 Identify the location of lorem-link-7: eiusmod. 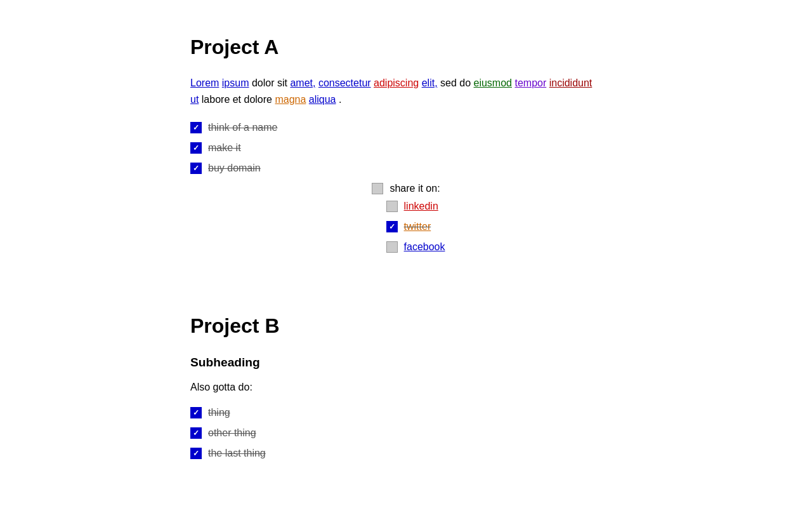
(493, 83).